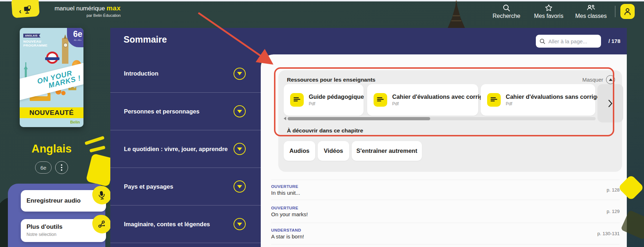  I want to click on cover-new-banner-text: NOUVEAUTÉ, so click(52, 113).